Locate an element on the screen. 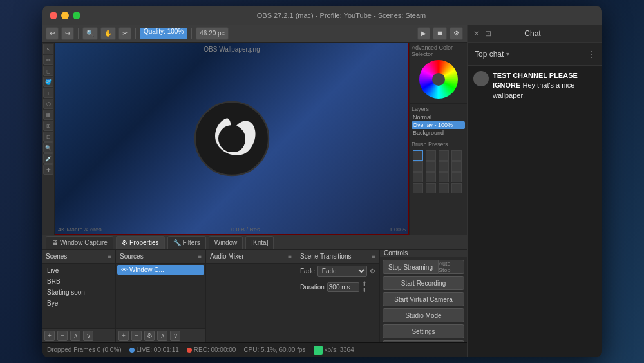 The image size is (644, 363). scene-starting-soon: Starting soon is located at coordinates (79, 293).